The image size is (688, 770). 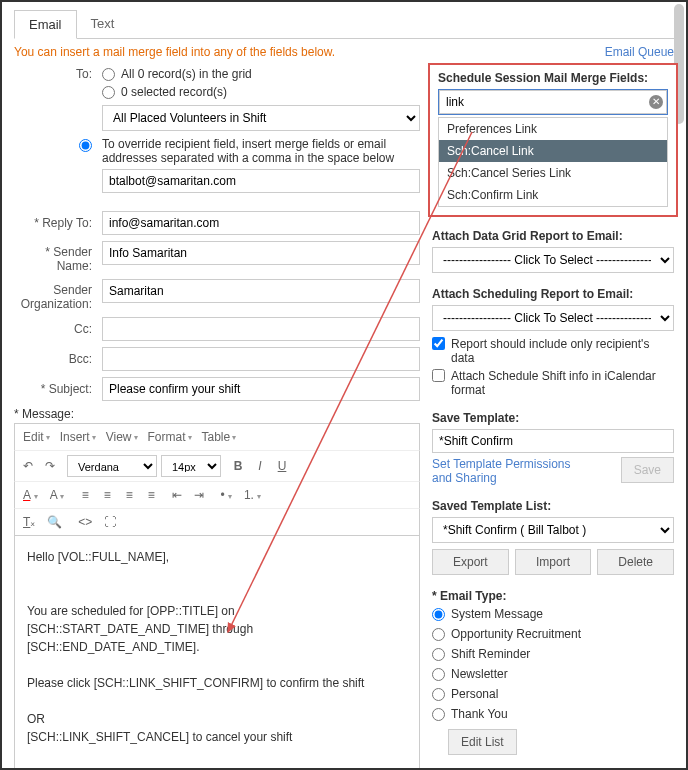 I want to click on saved-template-select: *Shift Confirm ( Bill Talbot ), so click(x=553, y=530).